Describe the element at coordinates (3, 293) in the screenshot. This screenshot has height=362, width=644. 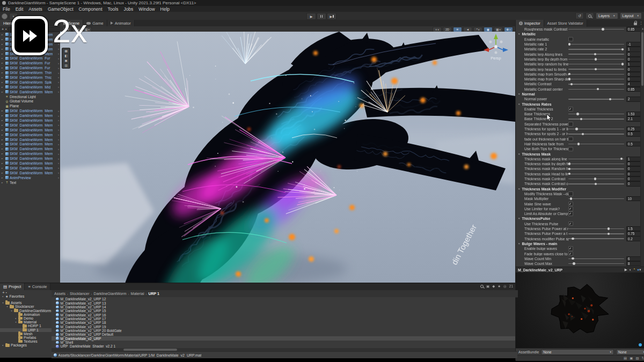
I see `create-asset-button: +` at that location.